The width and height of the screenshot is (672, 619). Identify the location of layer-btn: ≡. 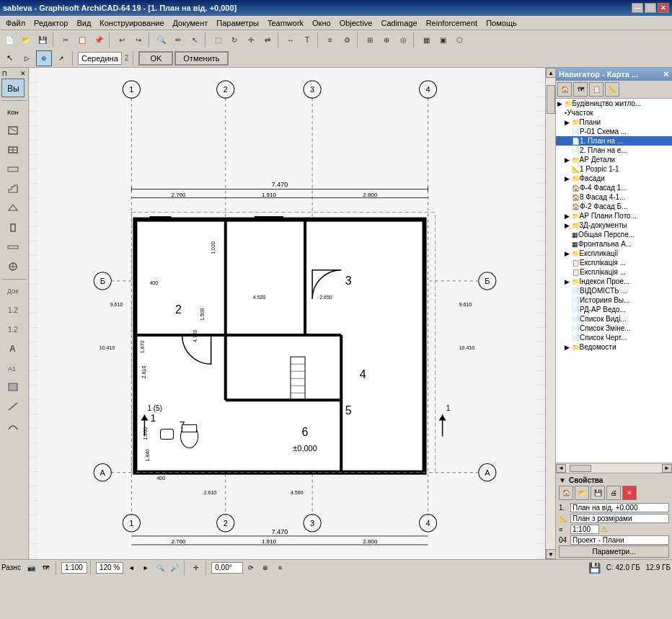
(330, 40).